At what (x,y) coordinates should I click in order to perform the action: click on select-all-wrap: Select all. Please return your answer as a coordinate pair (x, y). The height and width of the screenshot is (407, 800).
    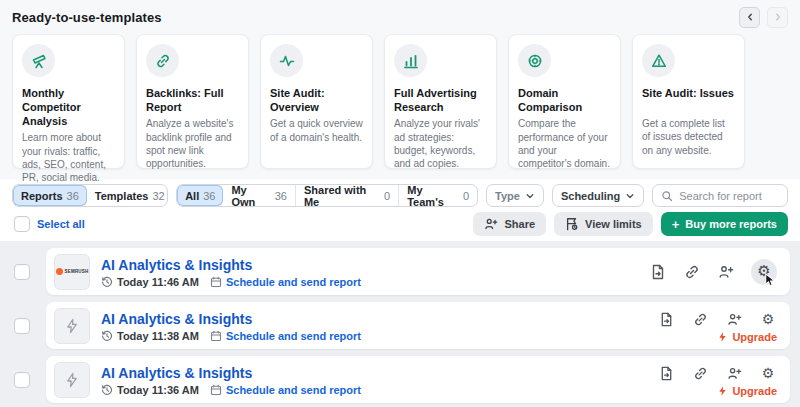
    Looking at the image, I should click on (48, 224).